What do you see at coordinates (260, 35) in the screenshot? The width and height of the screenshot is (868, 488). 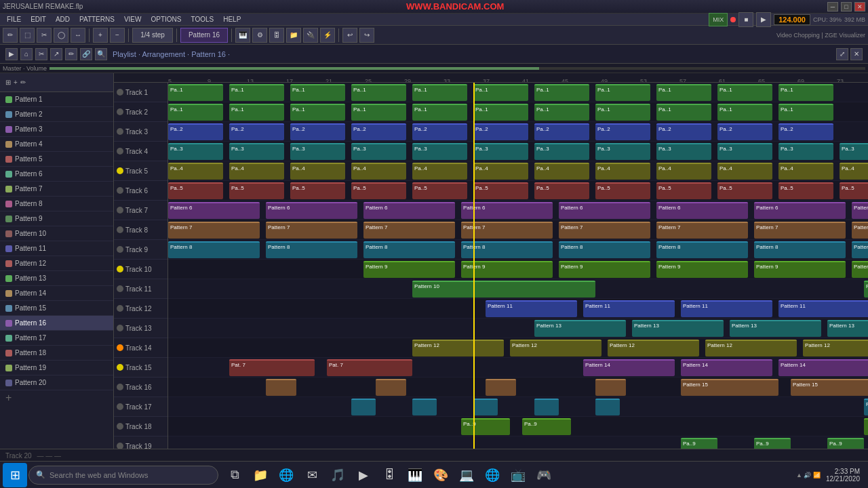 I see `channel-rack-btn: ⚙` at bounding box center [260, 35].